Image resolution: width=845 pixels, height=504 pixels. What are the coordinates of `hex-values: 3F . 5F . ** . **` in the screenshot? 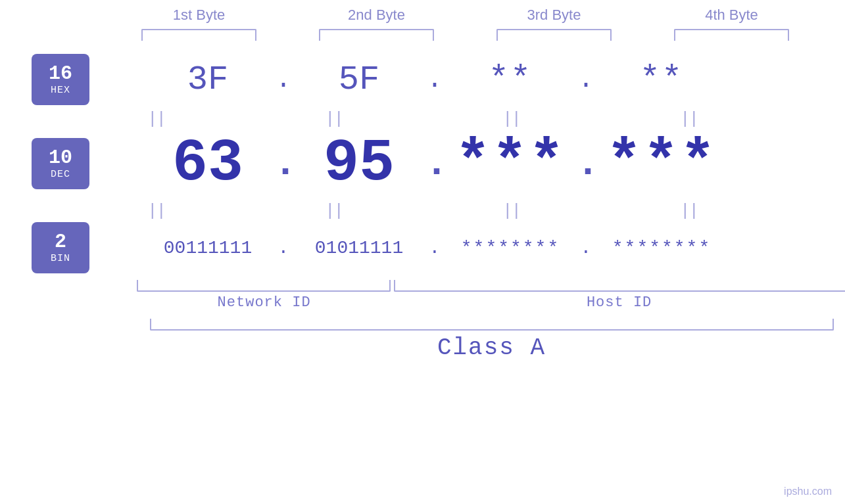 It's located at (493, 80).